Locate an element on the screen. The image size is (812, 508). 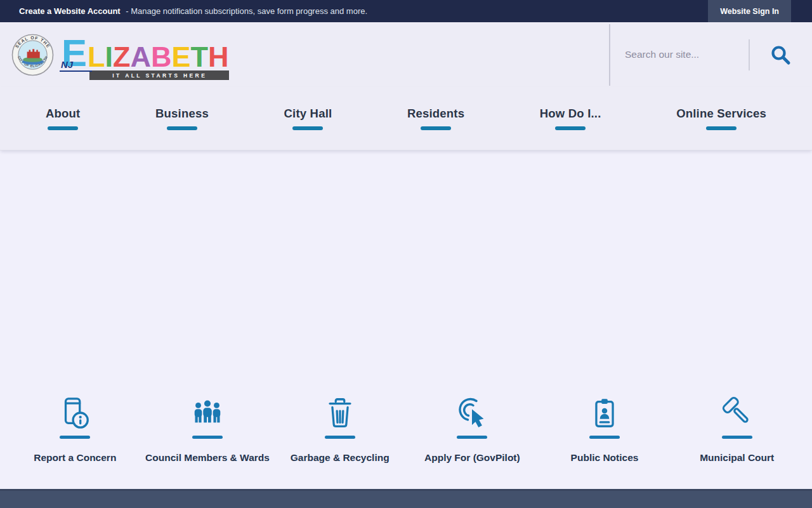
search-icon is located at coordinates (780, 55).